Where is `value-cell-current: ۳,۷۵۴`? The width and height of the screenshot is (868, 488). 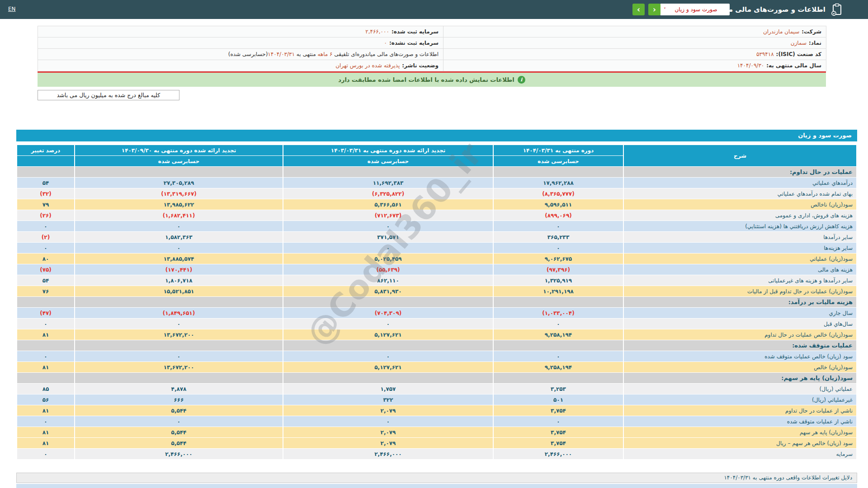 value-cell-current: ۳,۷۵۴ is located at coordinates (558, 443).